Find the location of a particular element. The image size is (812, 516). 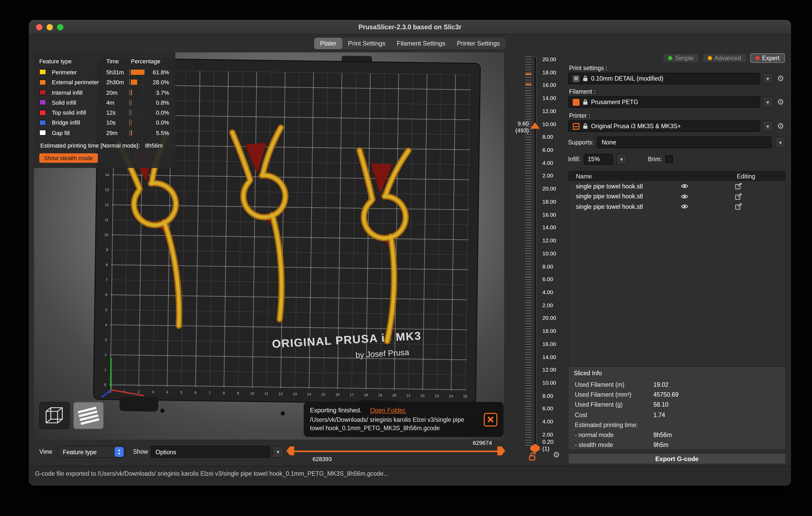

mode-dot is located at coordinates (757, 58).